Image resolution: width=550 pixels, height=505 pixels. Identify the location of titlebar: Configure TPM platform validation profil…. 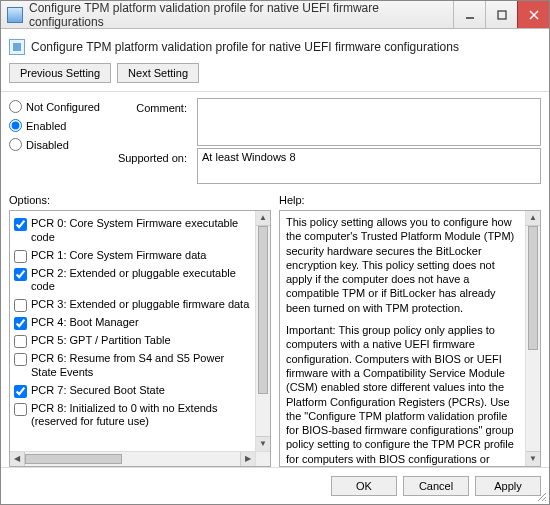
(275, 15).